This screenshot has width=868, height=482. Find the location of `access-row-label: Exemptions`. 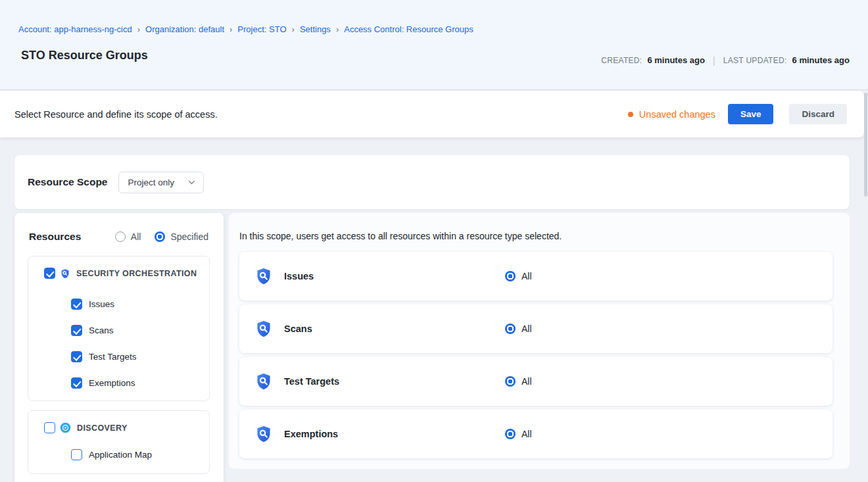

access-row-label: Exemptions is located at coordinates (311, 434).